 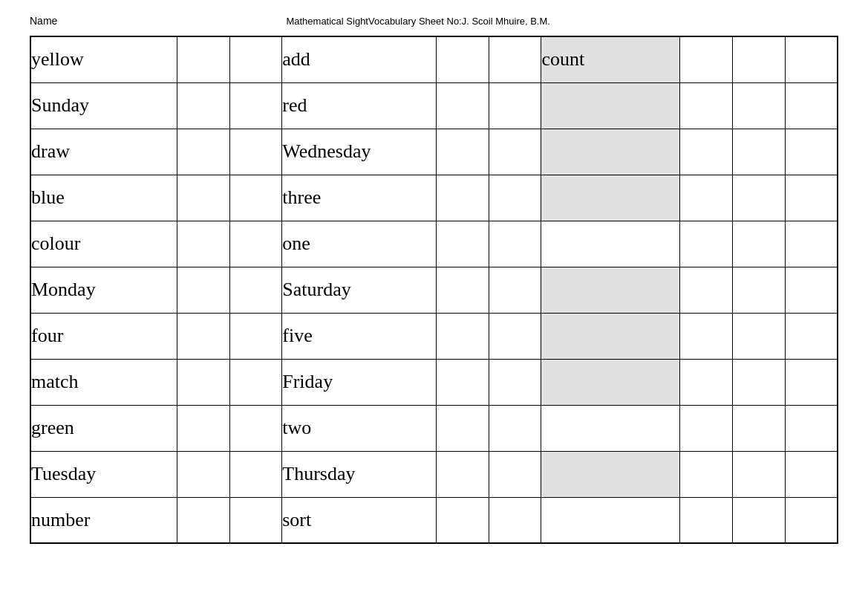 What do you see at coordinates (104, 59) in the screenshot?
I see `word-cell-1: yellow` at bounding box center [104, 59].